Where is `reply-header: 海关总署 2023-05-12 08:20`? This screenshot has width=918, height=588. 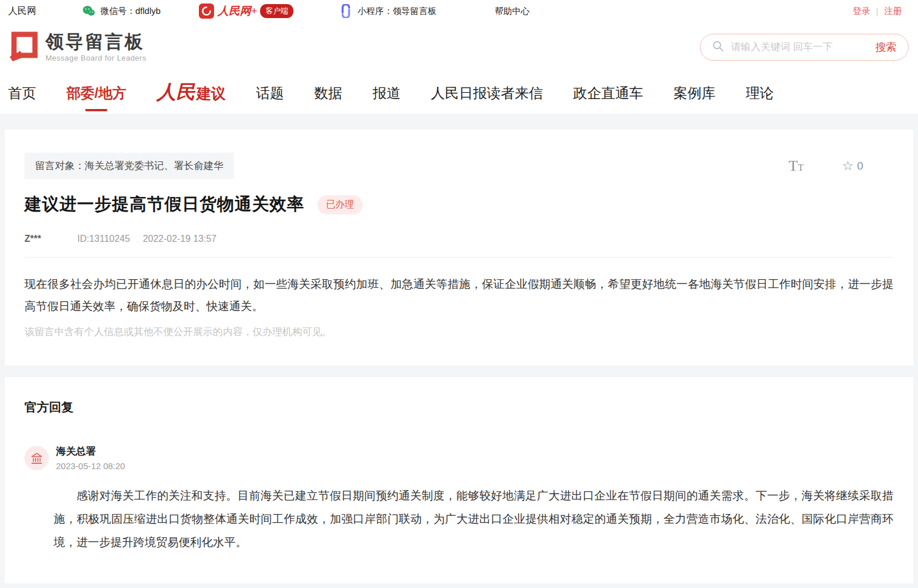 reply-header: 海关总署 2023-05-12 08:20 is located at coordinates (459, 458).